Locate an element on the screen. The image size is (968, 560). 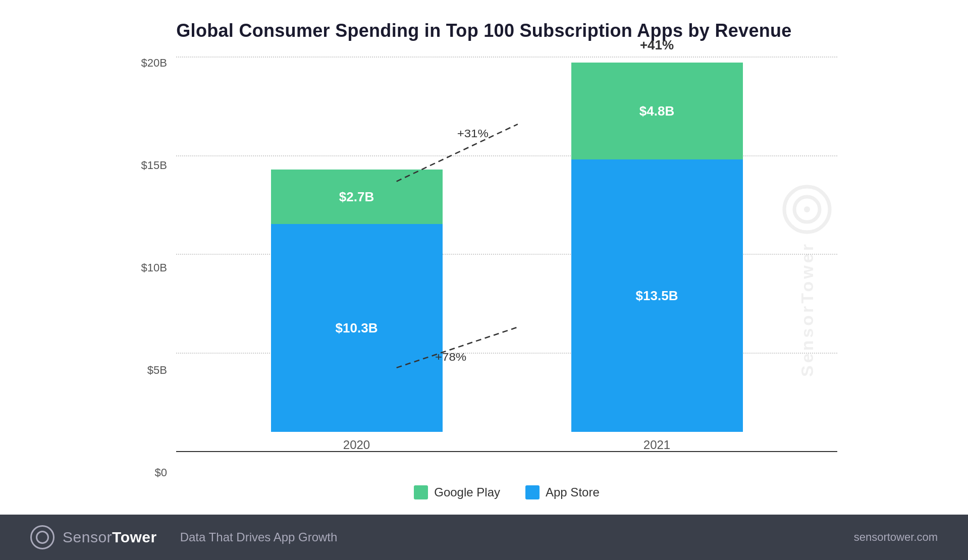
legend-color-googleplay is located at coordinates (421, 492).